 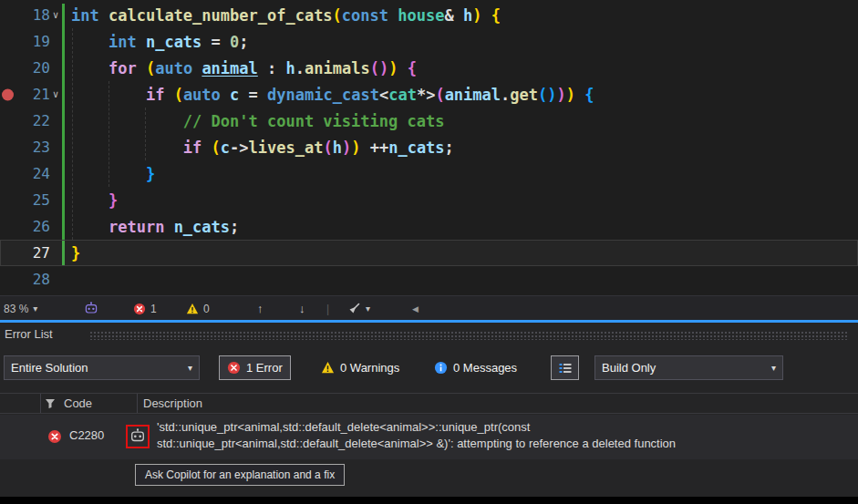 I want to click on code-line-28: 28, so click(x=429, y=279).